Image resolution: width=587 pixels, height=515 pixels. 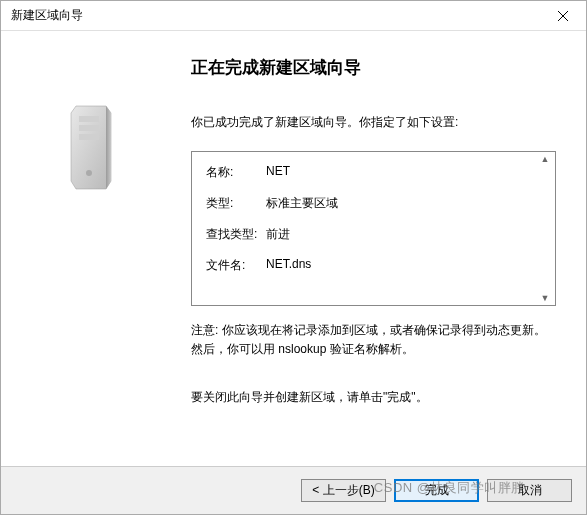 I want to click on server-tower-icon, so click(x=91, y=146).